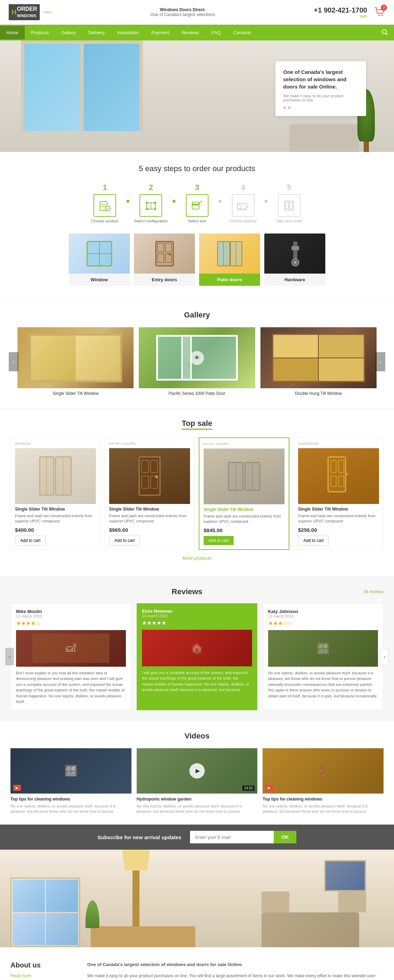  What do you see at coordinates (96, 33) in the screenshot?
I see `nav-delivery: Delivery` at bounding box center [96, 33].